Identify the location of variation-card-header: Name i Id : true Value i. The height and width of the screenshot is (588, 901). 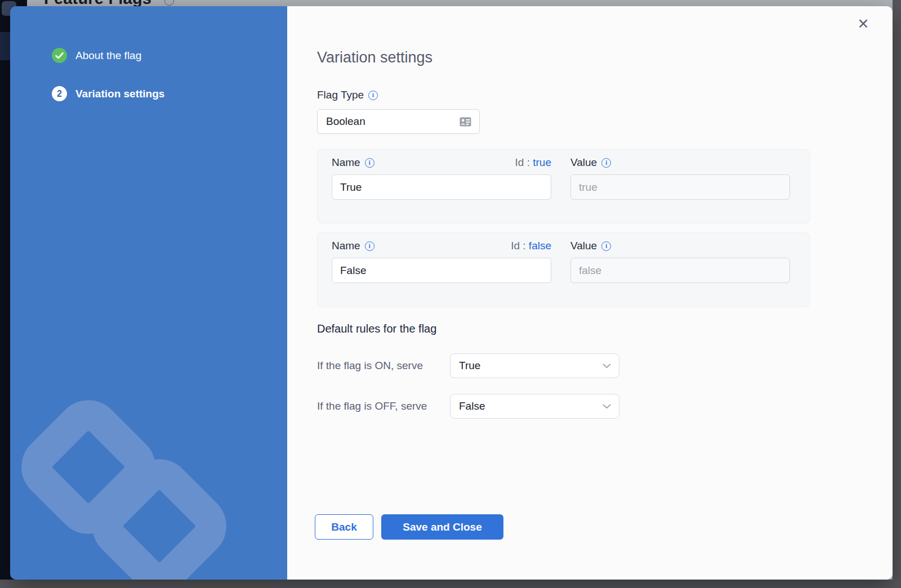
(564, 163).